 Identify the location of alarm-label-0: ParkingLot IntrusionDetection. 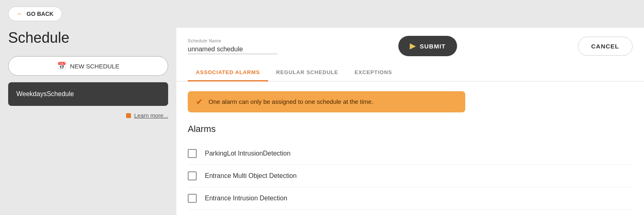
(248, 154).